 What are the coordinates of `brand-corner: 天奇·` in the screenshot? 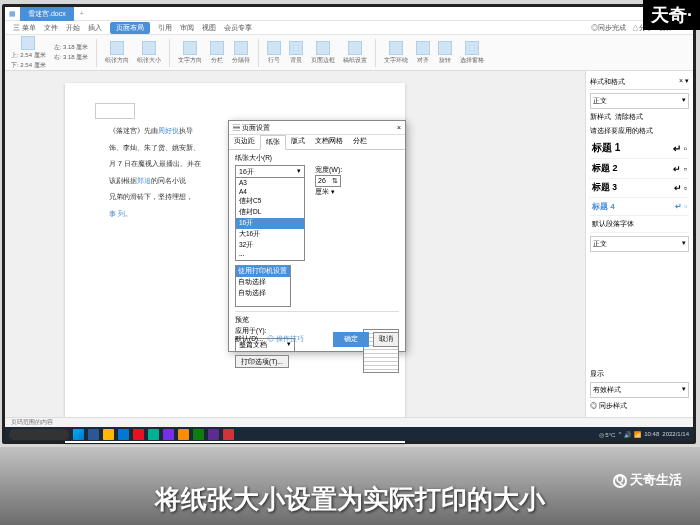 It's located at (672, 15).